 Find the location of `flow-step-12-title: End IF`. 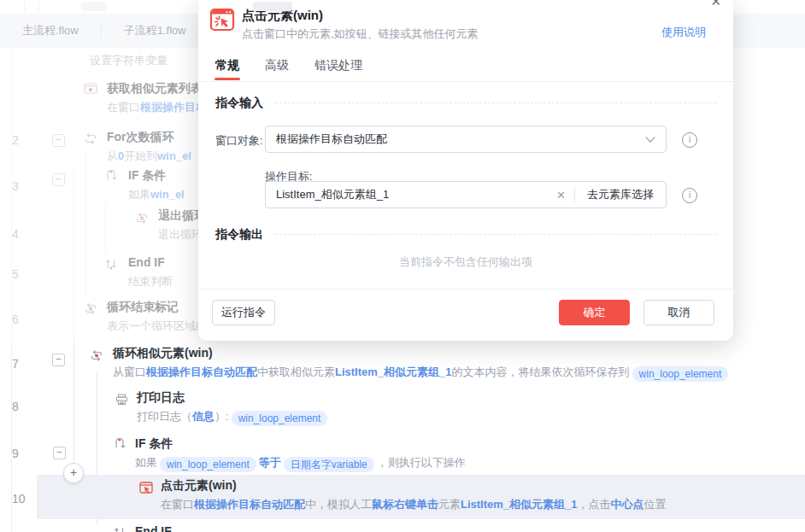

flow-step-12-title: End IF is located at coordinates (154, 528).